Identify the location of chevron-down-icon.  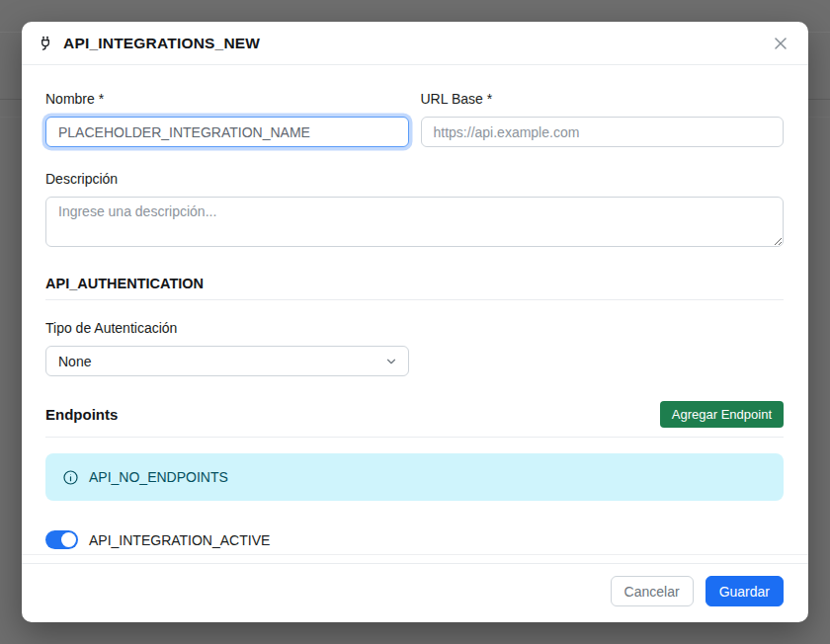
(391, 363).